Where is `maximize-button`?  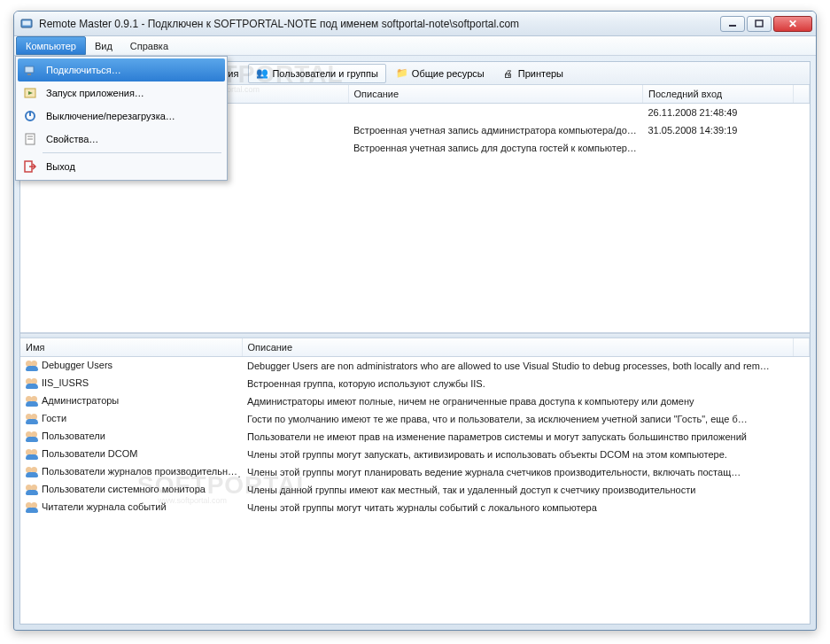
maximize-button is located at coordinates (759, 24).